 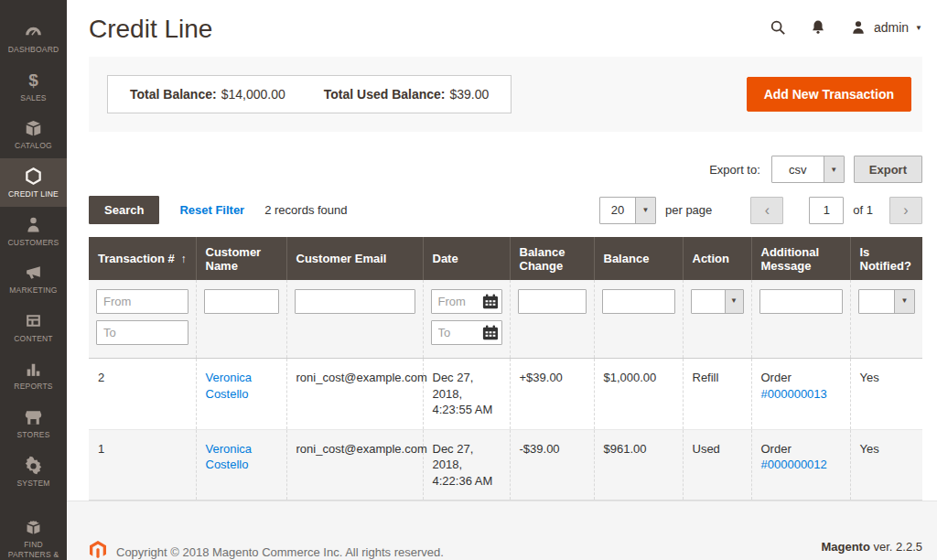 What do you see at coordinates (505, 94) in the screenshot?
I see `summary-panel: Total Balance:$14,000.00 Total Used Bala…` at bounding box center [505, 94].